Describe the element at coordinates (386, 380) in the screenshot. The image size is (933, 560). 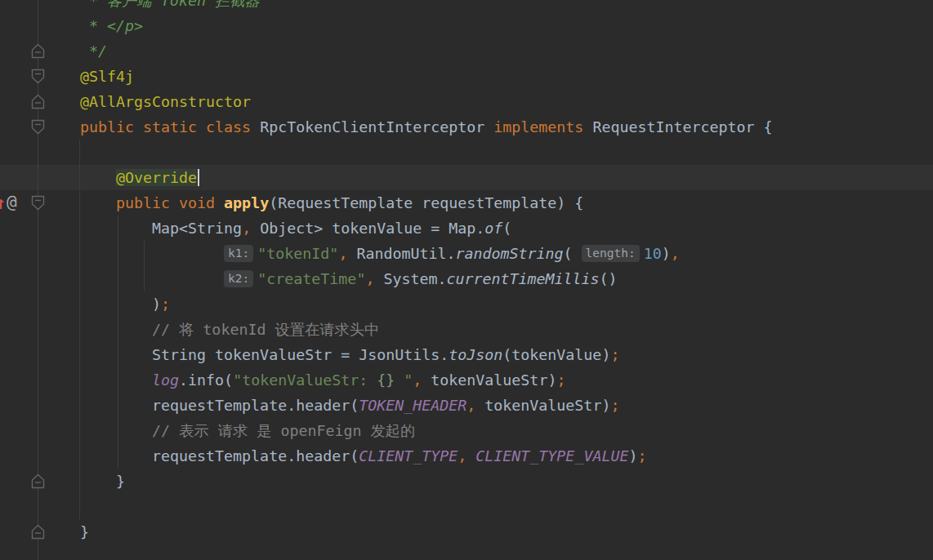
I see `code-token: {}` at that location.